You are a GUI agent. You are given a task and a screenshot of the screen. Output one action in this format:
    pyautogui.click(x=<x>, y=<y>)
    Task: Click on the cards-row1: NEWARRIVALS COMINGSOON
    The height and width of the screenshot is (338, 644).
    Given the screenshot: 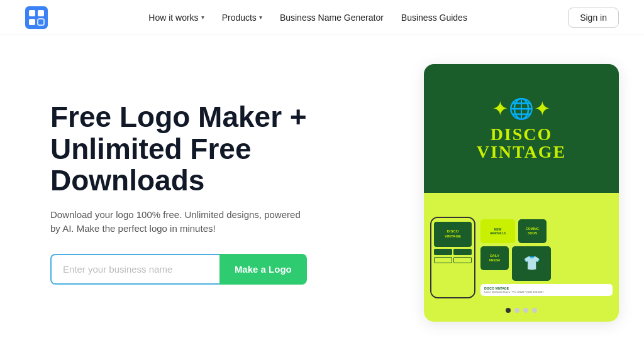 What is the action you would take?
    pyautogui.click(x=547, y=231)
    